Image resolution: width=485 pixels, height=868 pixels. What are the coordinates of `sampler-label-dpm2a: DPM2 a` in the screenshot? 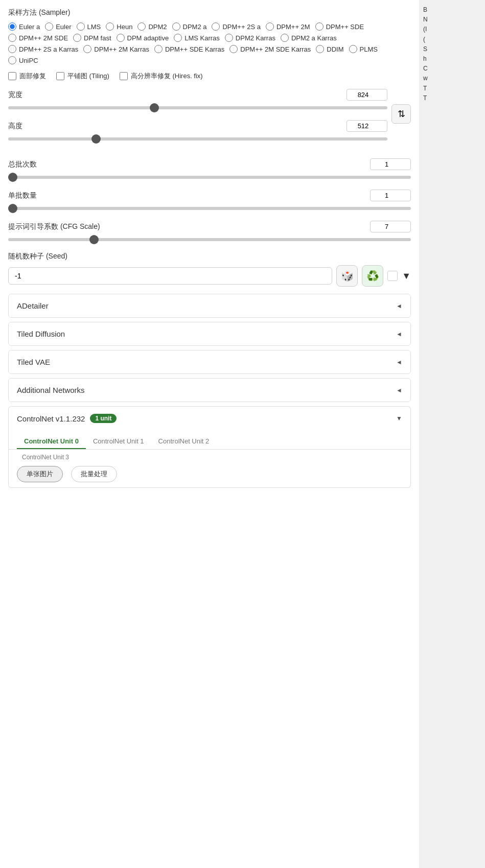 It's located at (195, 27).